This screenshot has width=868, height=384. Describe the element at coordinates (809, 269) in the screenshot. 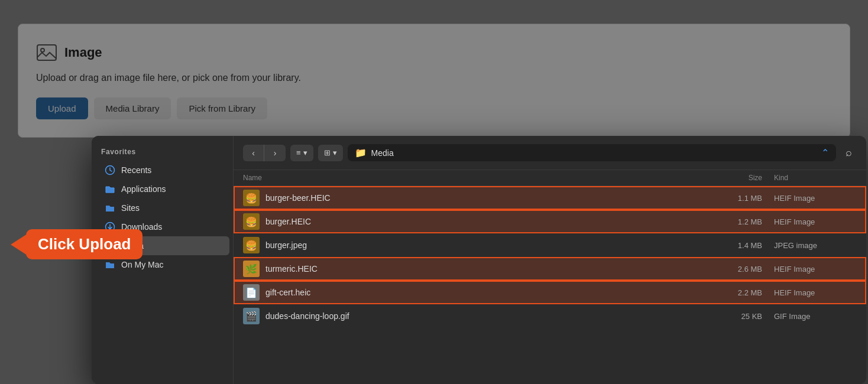

I see `file-kind-turmeric: HEIF Image` at that location.